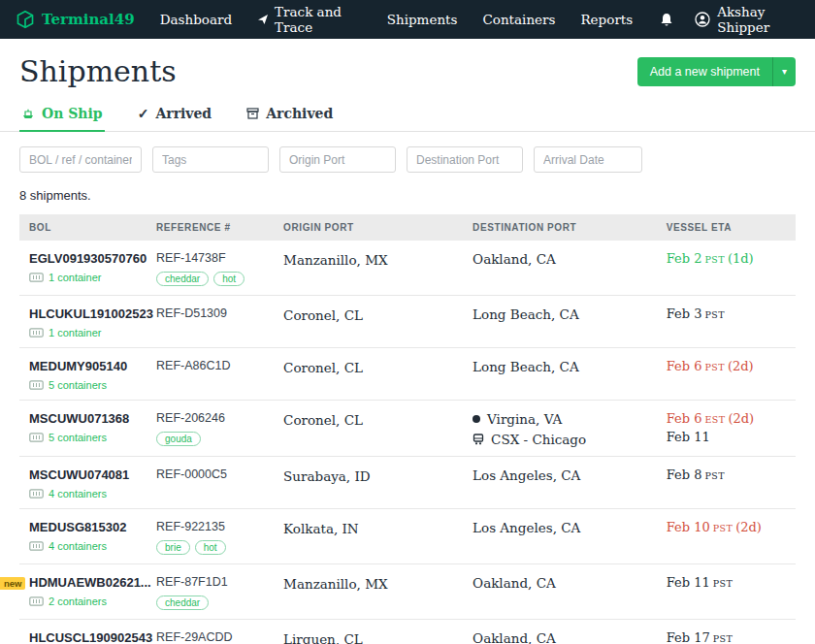  What do you see at coordinates (93, 494) in the screenshot?
I see `container-count-line: 4 containers` at bounding box center [93, 494].